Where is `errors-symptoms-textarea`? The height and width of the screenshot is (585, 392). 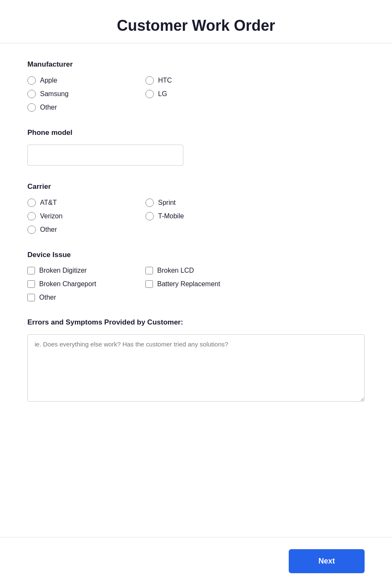
errors-symptoms-textarea is located at coordinates (196, 368).